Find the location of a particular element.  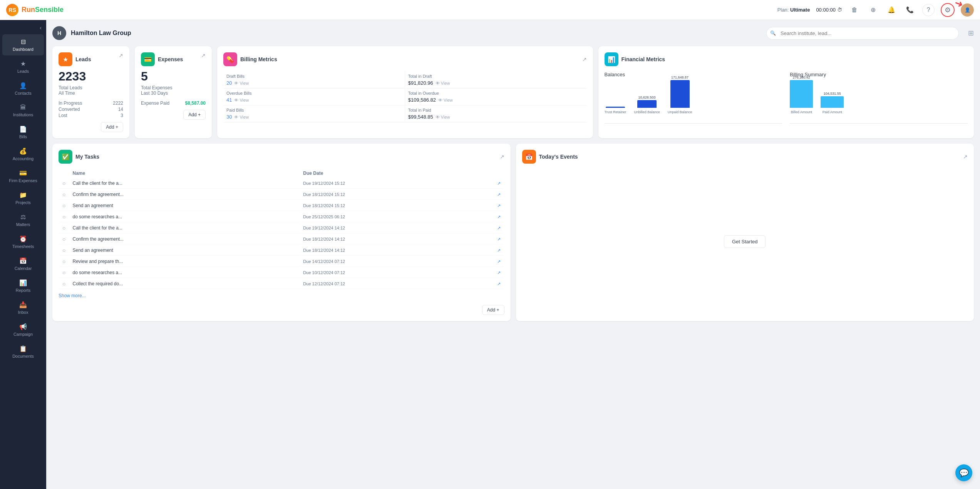

leads-card-icon: ★ is located at coordinates (65, 59).